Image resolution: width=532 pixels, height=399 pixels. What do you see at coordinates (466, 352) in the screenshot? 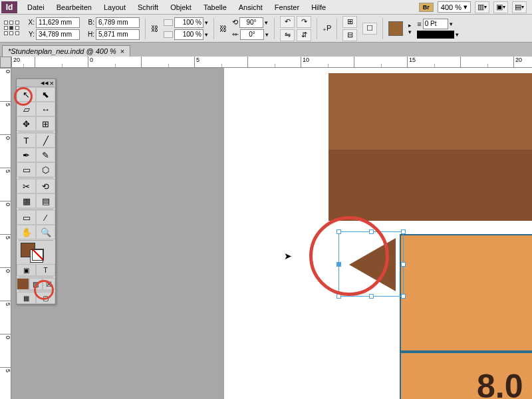
I see `table-divider` at bounding box center [466, 352].